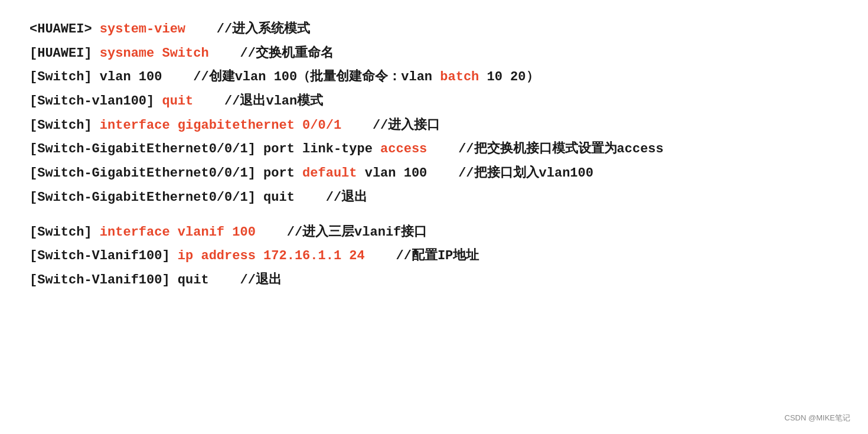 The height and width of the screenshot is (434, 868). I want to click on code-keyword: batch, so click(459, 77).